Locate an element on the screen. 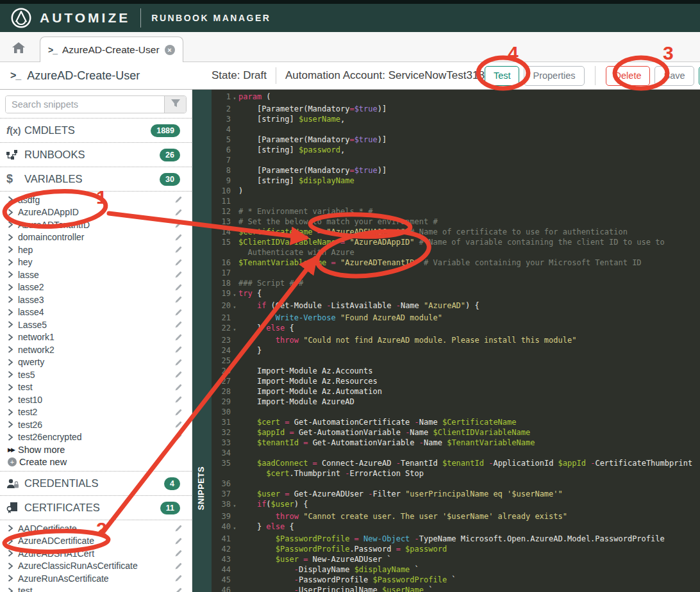 The width and height of the screenshot is (700, 592). code-line: 35 $aadConnect = Connect-AzureAD -Tenant… is located at coordinates (456, 468).